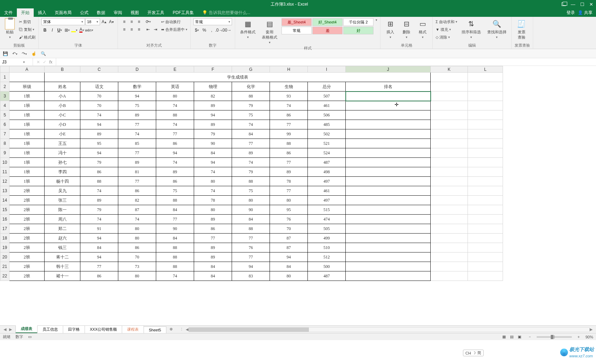 The image size is (596, 364). I want to click on cell-G14: 80, so click(251, 201).